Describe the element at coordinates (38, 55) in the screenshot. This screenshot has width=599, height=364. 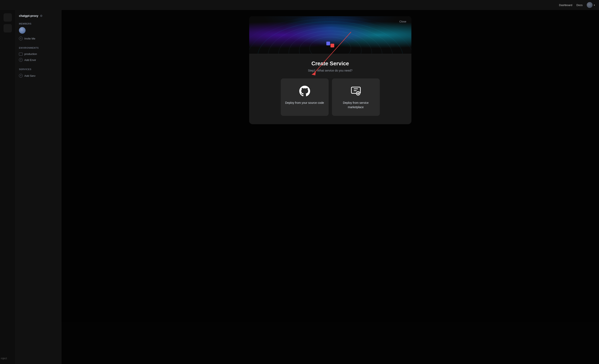
I see `environments-section: Environments production + Add Envir` at that location.